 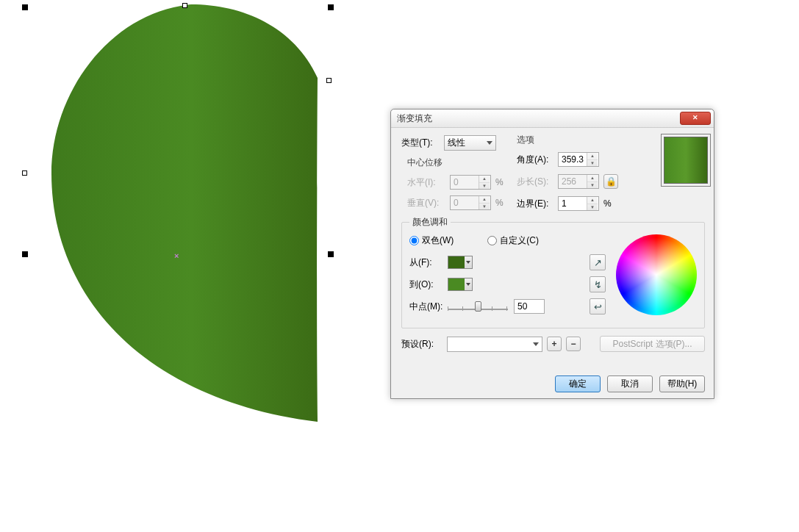 I want to click on from-label: 从(F):, so click(x=429, y=263).